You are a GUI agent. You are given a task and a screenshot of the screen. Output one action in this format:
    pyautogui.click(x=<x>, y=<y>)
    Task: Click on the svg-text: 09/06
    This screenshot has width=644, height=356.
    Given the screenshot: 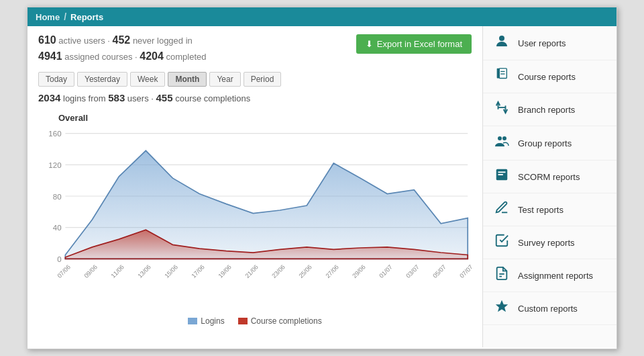 What is the action you would take?
    pyautogui.click(x=91, y=271)
    